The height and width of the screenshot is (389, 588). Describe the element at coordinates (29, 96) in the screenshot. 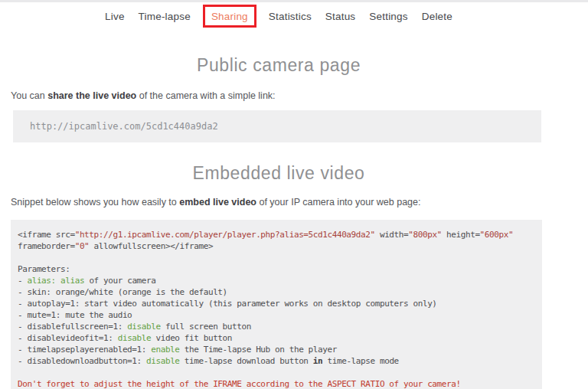

I see `public-intro-prefix: You can` at that location.